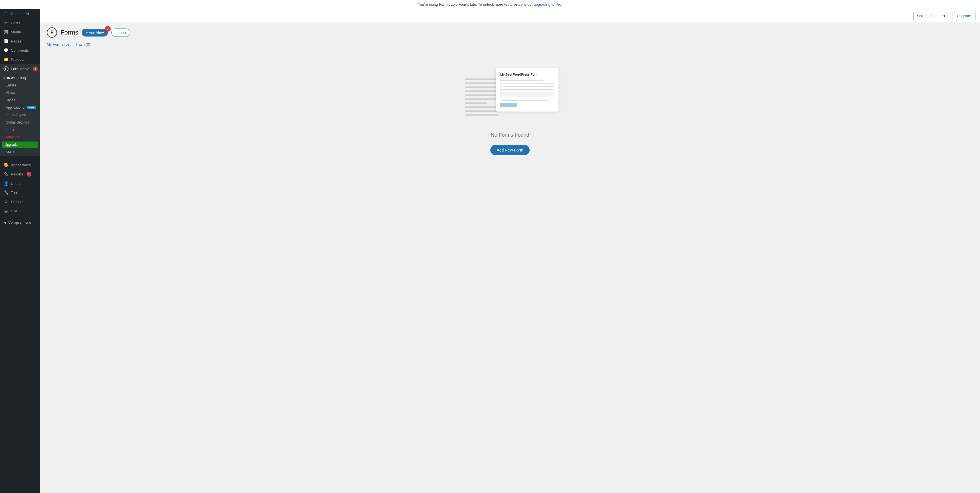  I want to click on sidebar-item-label: Media, so click(16, 32).